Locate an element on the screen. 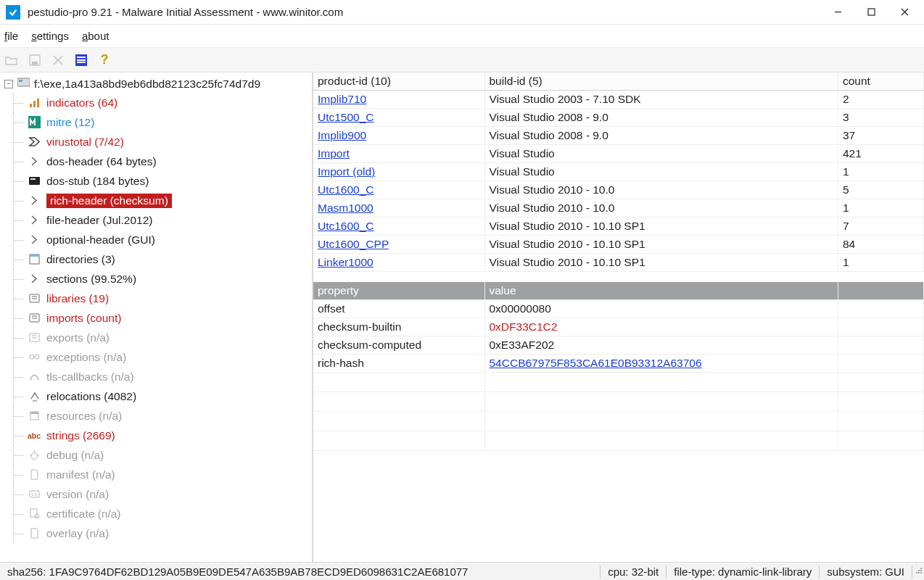 The height and width of the screenshot is (580, 924). tree-item-resources: resources (n/a) is located at coordinates (169, 416).